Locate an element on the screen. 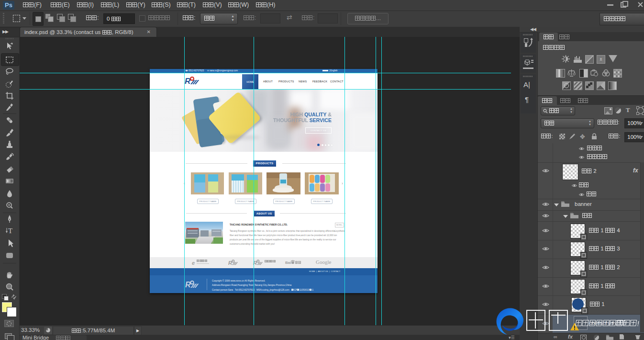 This screenshot has height=340, width=644. svg-text: R is located at coordinates (188, 284).